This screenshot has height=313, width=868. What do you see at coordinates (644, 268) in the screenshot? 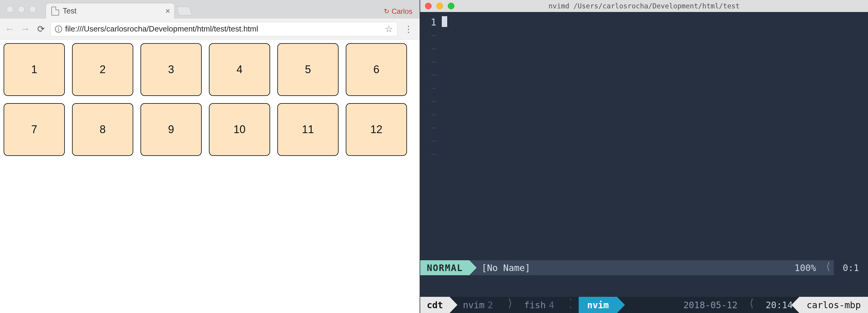
I see `vim-status-line: NORMAL [No Name] 100% ⟨ 0:1` at bounding box center [644, 268].